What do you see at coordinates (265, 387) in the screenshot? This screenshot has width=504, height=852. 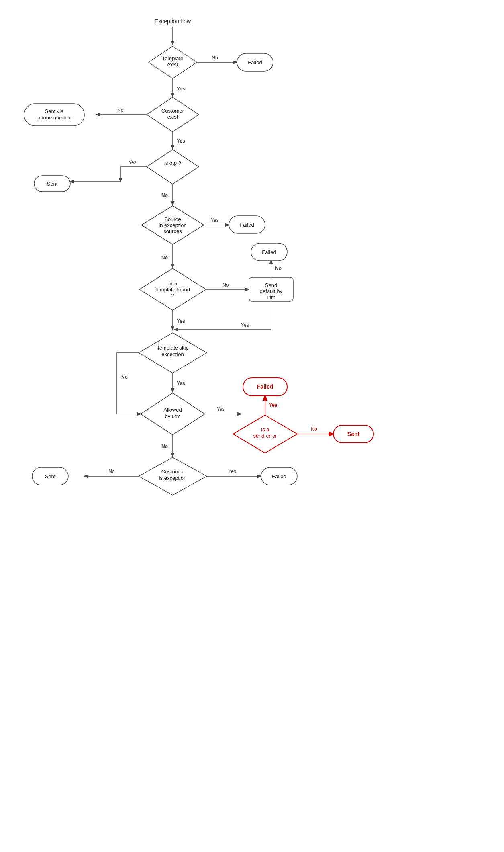 I see `failed-red-label: Failed` at bounding box center [265, 387].